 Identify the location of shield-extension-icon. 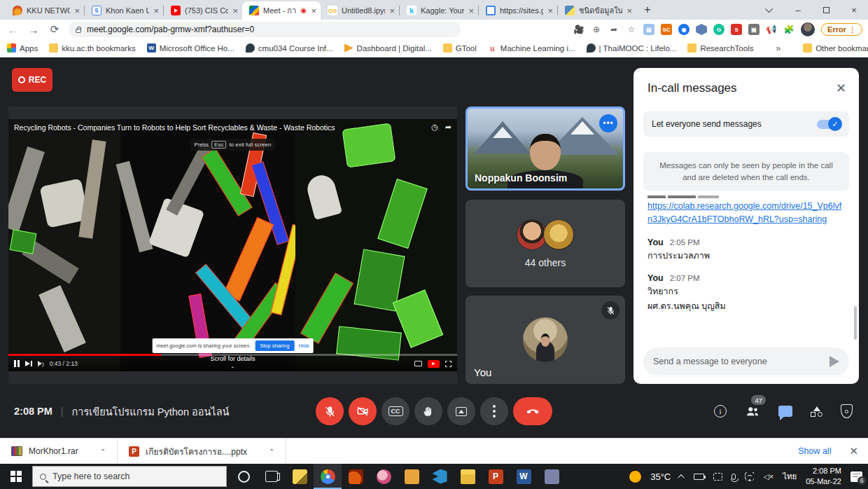
(701, 29).